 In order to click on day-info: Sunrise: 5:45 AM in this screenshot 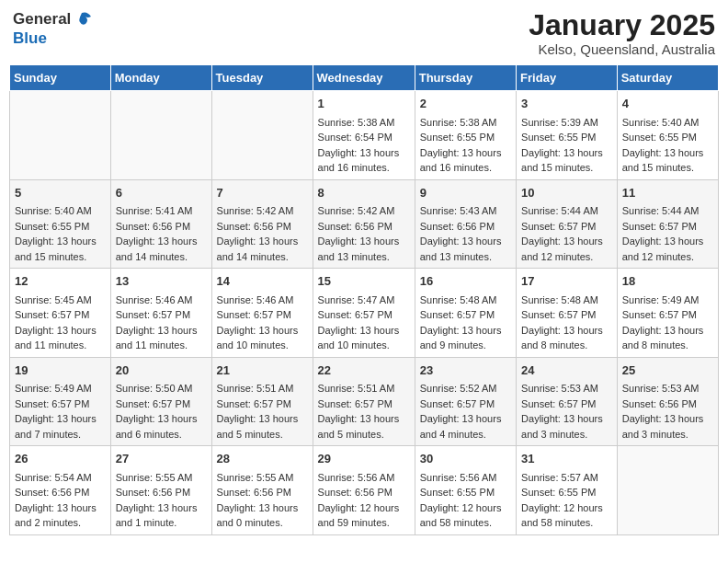, I will do `click(61, 300)`.